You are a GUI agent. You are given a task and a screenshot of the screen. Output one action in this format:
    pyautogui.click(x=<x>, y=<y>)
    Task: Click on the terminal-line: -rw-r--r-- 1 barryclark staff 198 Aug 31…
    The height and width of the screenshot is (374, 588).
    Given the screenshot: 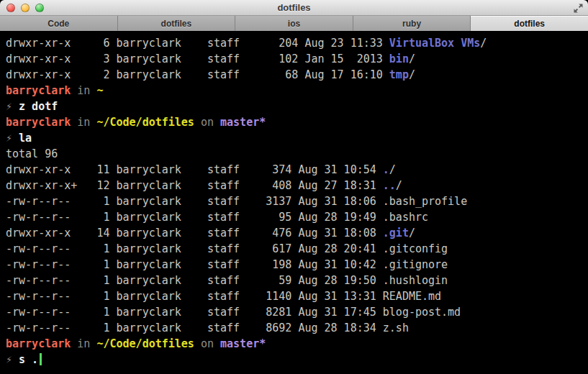 What is the action you would take?
    pyautogui.click(x=297, y=265)
    